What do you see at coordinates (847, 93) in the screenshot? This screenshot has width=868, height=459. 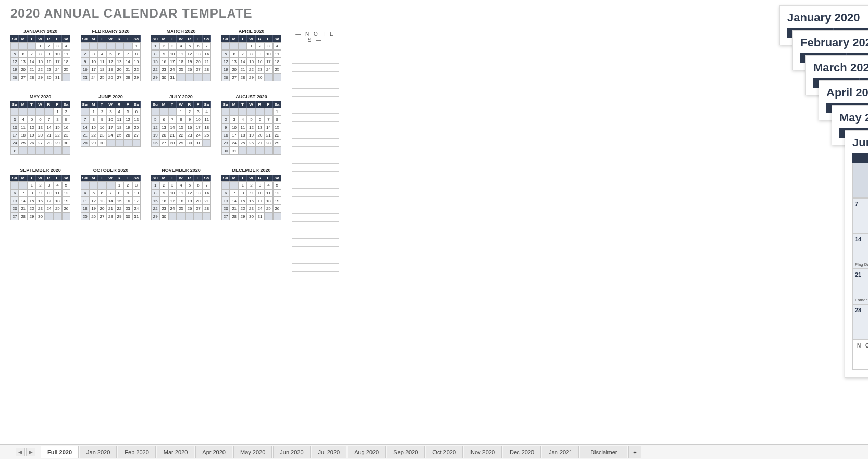 I see `month-sheet-title: April 2020` at bounding box center [847, 93].